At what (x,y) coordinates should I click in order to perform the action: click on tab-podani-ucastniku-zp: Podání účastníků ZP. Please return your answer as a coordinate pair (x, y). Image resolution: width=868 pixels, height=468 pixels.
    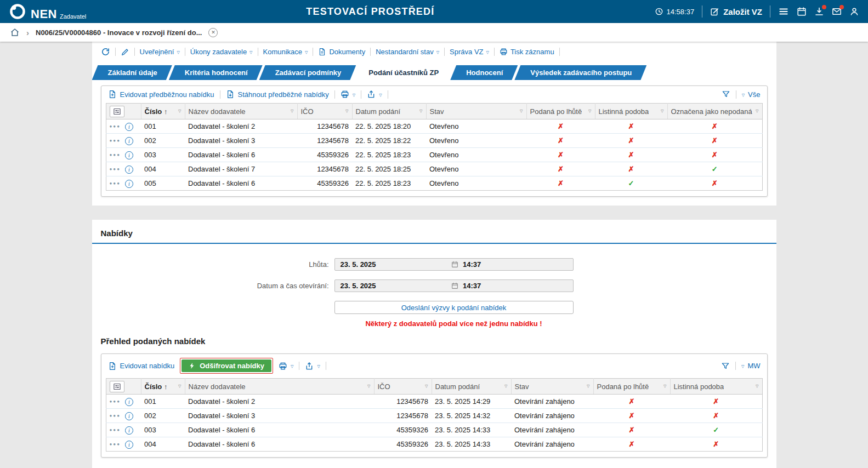
    Looking at the image, I should click on (403, 72).